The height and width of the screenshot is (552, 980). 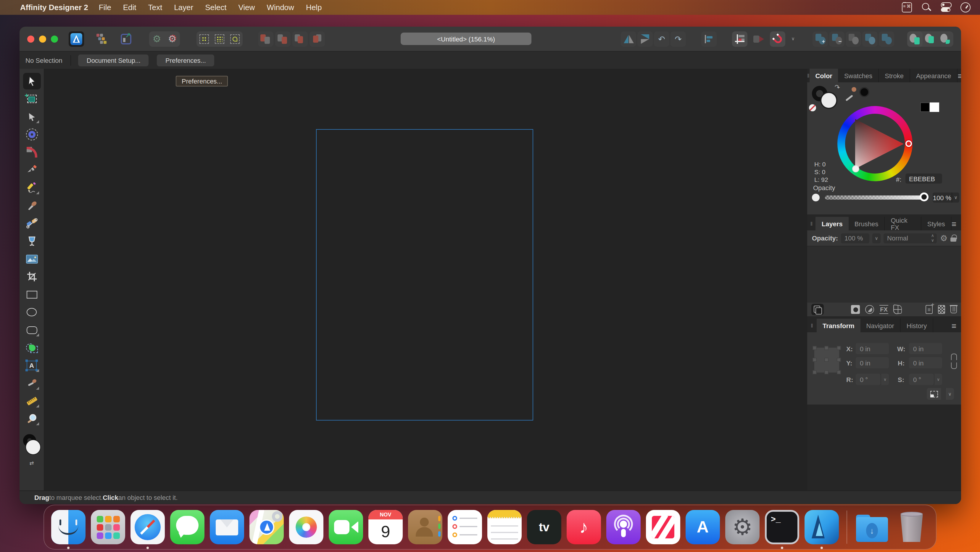 What do you see at coordinates (504, 527) in the screenshot?
I see `dock-item-notes` at bounding box center [504, 527].